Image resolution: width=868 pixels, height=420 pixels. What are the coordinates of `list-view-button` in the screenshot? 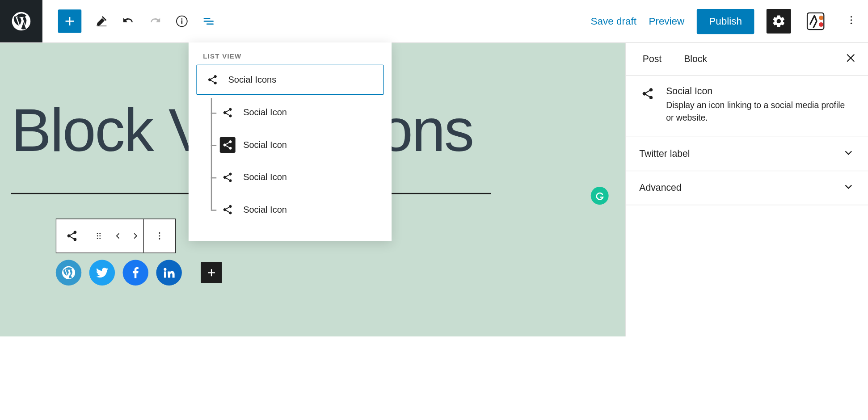 It's located at (209, 21).